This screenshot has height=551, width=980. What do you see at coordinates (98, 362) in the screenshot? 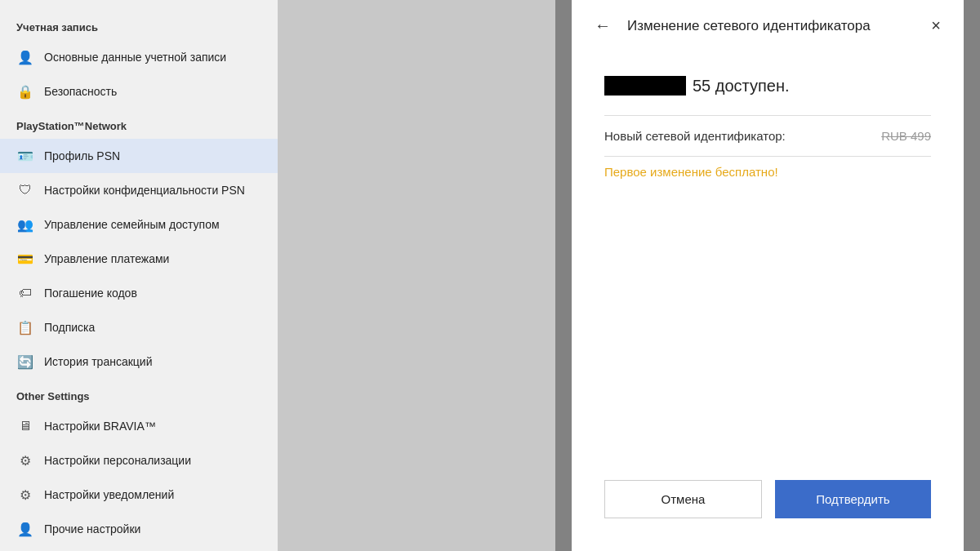
I see `sidebar-item-transactions-label: История трансакций` at bounding box center [98, 362].